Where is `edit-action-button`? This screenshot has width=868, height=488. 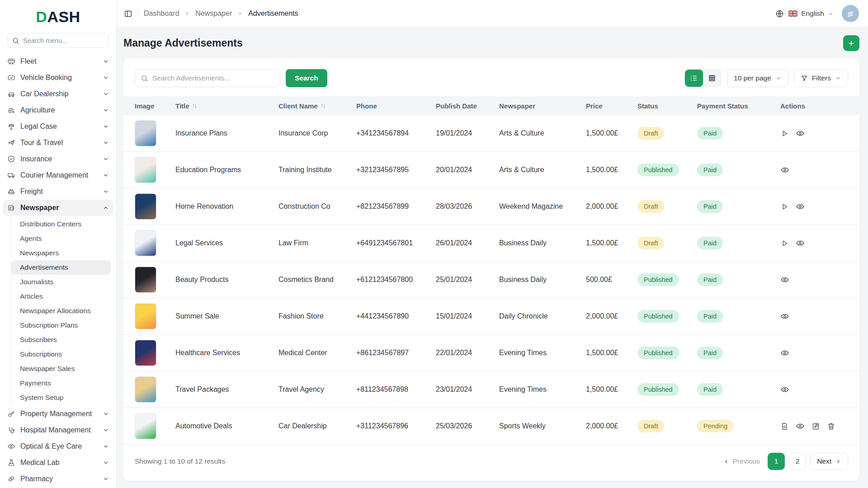
edit-action-button is located at coordinates (816, 427).